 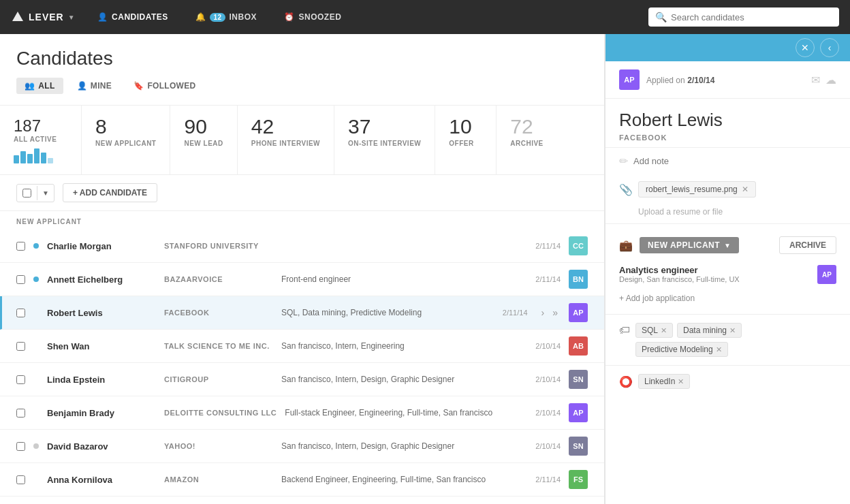 I want to click on candidate-avatar: CC, so click(x=578, y=246).